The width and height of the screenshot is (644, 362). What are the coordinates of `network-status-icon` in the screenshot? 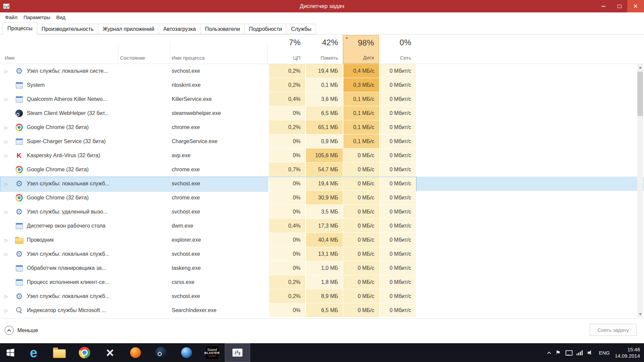 It's located at (569, 353).